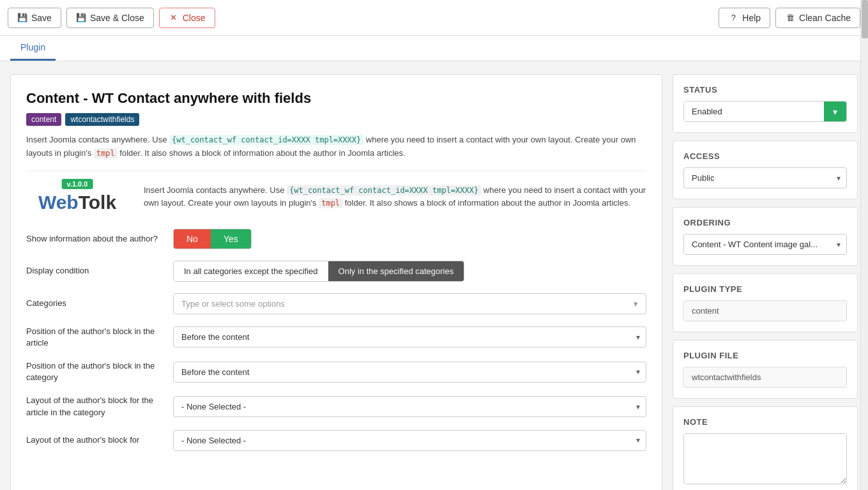 The image size is (868, 490). I want to click on logo-web: Web, so click(59, 202).